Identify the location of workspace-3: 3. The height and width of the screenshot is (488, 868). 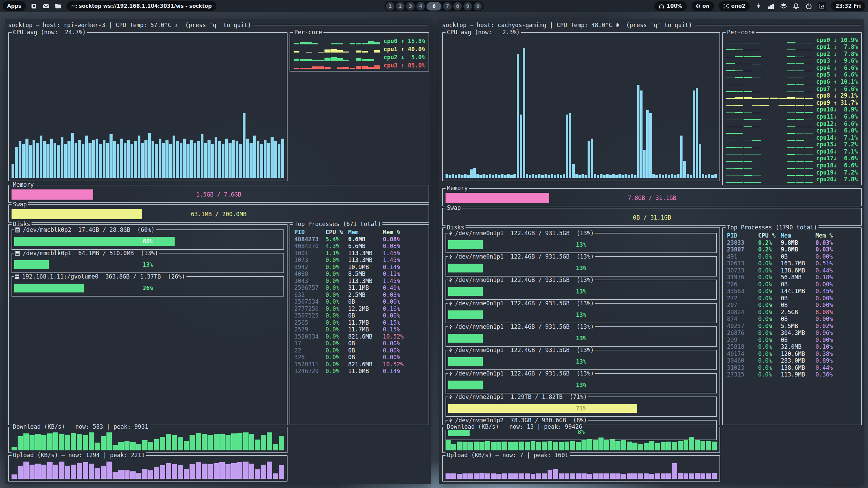
(410, 6).